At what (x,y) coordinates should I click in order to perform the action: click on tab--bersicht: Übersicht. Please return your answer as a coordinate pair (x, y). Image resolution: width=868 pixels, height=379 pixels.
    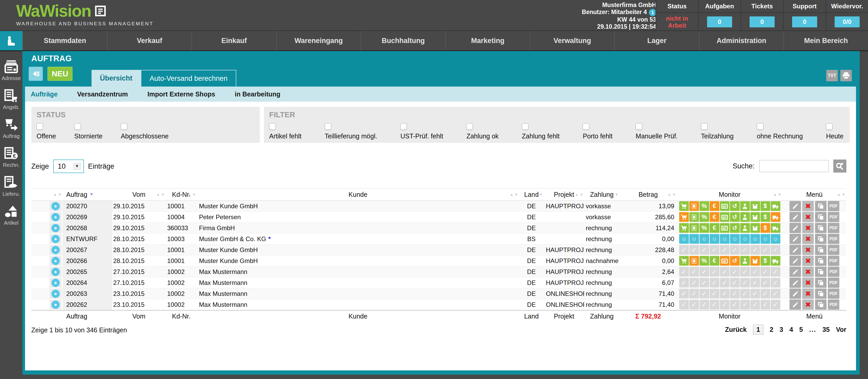
    Looking at the image, I should click on (116, 78).